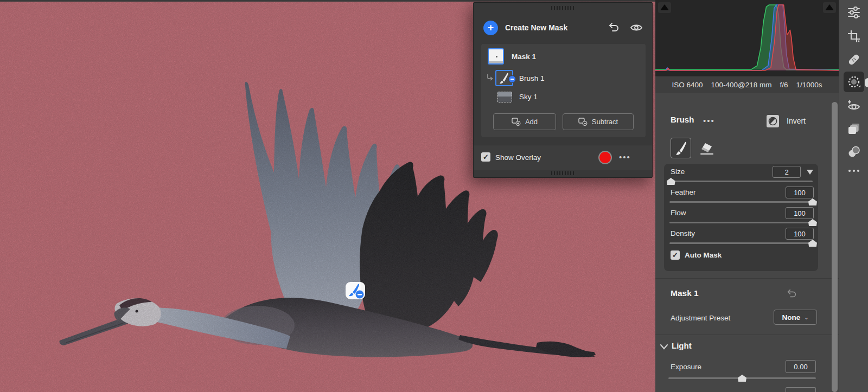 Image resolution: width=868 pixels, height=392 pixels. I want to click on presets-icon, so click(854, 129).